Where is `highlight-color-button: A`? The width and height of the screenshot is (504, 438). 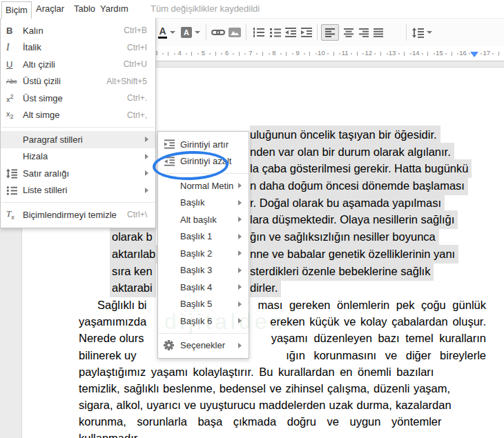
highlight-color-button: A is located at coordinates (191, 32).